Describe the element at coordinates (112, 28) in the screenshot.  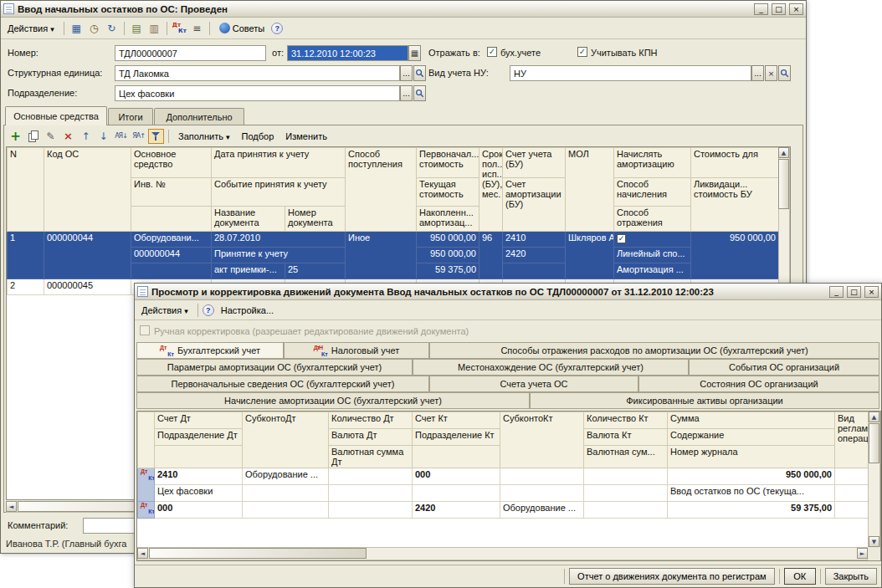
I see `reread-icon` at that location.